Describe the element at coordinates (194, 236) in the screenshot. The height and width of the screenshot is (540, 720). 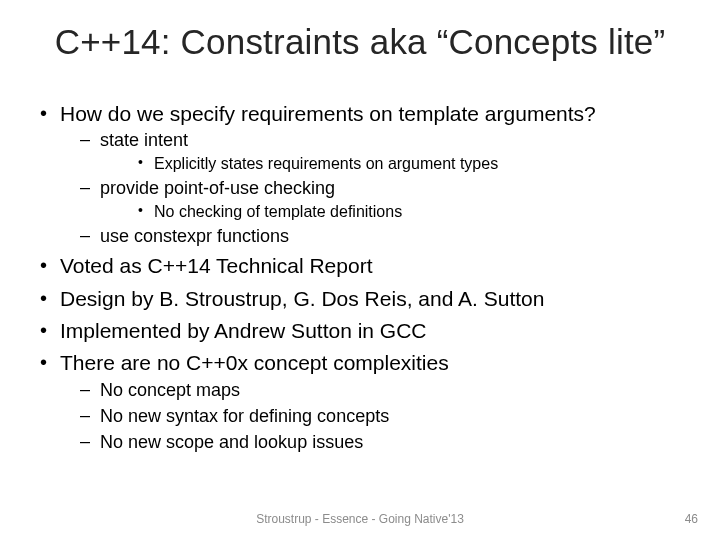
I see `bullet-text: use constexpr functions` at that location.